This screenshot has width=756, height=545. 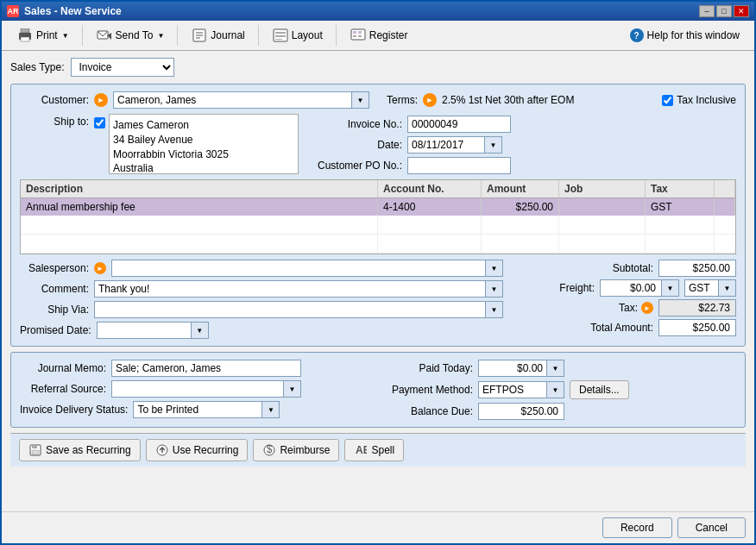 What do you see at coordinates (459, 124) in the screenshot?
I see `invoice-no-input` at bounding box center [459, 124].